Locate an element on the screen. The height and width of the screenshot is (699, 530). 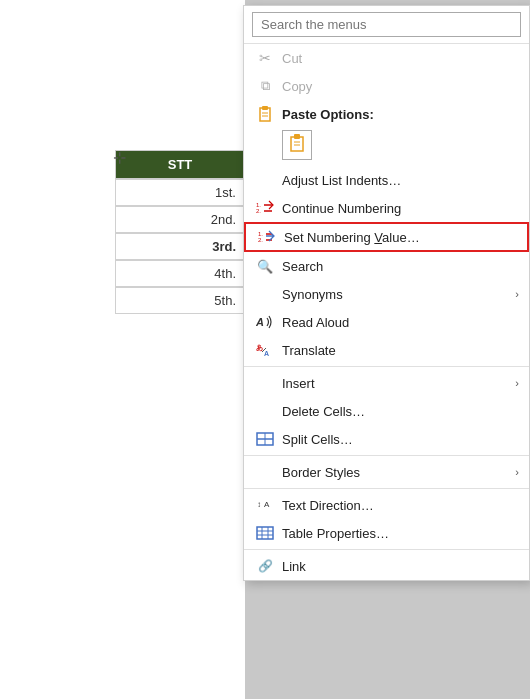
menu-item-continue-numbering-label: Continue Numbering is located at coordinates (400, 208).